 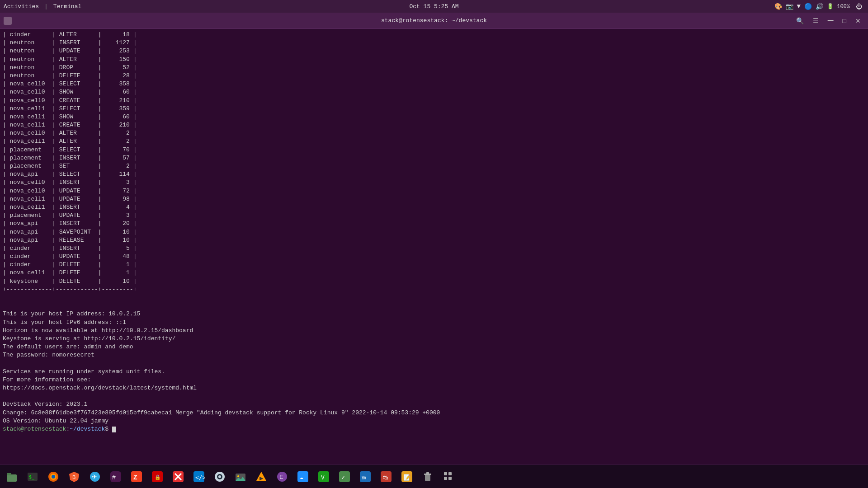 What do you see at coordinates (261, 477) in the screenshot?
I see `vlc-icon: ▶` at bounding box center [261, 477].